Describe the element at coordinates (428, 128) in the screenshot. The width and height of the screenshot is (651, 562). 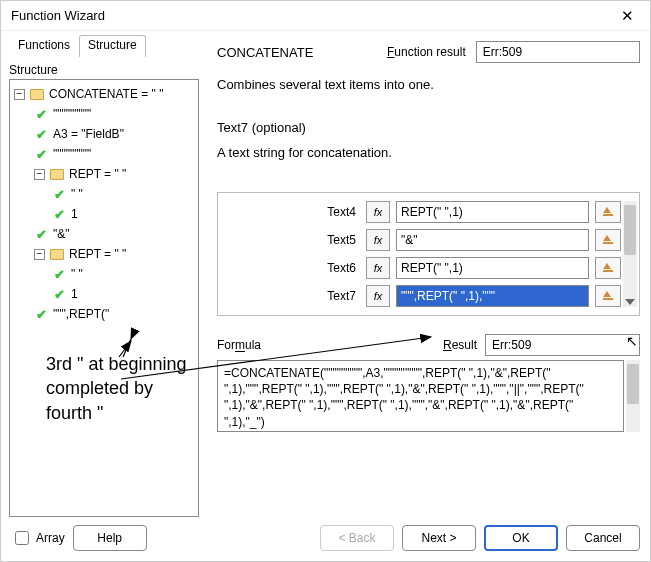
I see `arg-name: Text7 (optional)` at that location.